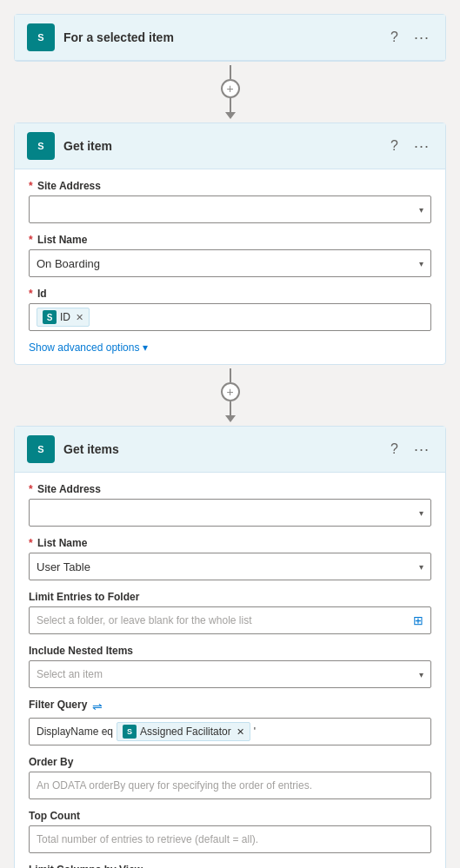 Image resolution: width=460 pixels, height=868 pixels. Describe the element at coordinates (421, 264) in the screenshot. I see `card2-list-chevron: ▾` at that location.